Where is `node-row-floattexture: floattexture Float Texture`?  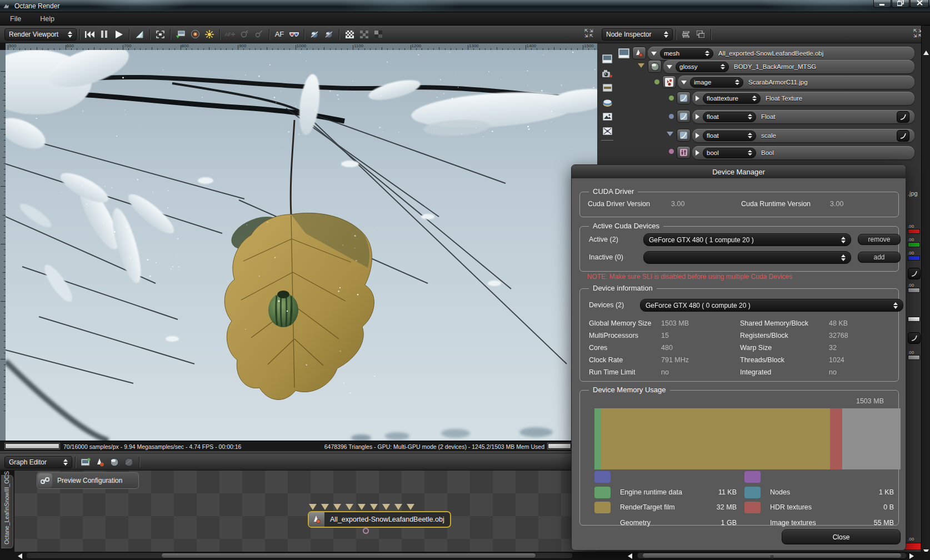
node-row-floattexture: floattexture Float Texture is located at coordinates (803, 98).